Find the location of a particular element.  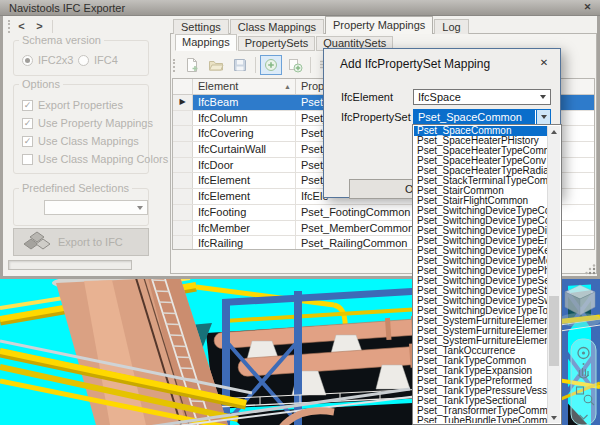

header-element-label: Element is located at coordinates (218, 86).